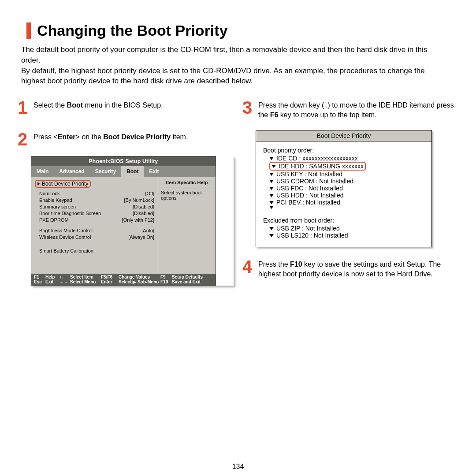 Image resolution: width=476 pixels, height=476 pixels. I want to click on step-number: 4, so click(249, 267).